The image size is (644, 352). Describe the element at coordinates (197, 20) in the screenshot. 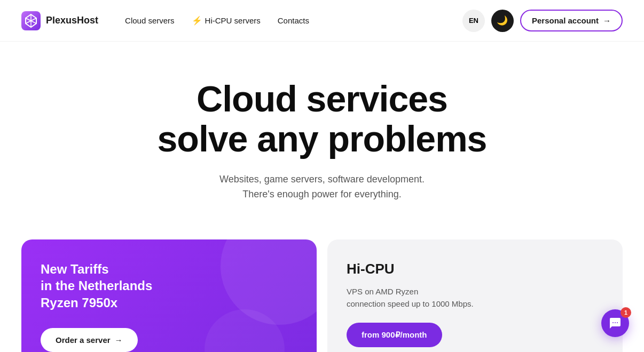

I see `lightning-icon: ⚡` at that location.